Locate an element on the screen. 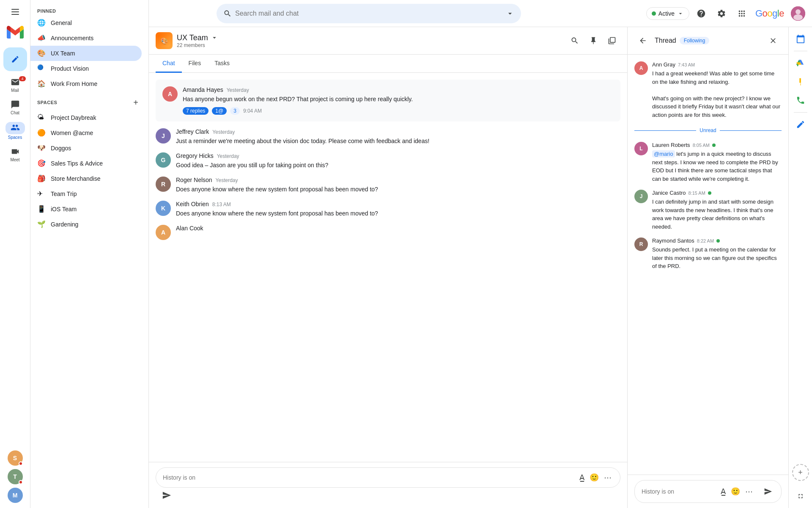 Image resolution: width=812 pixels, height=508 pixels. sidebar-item-product-vision: 🔵 Product Vision is located at coordinates (86, 69).